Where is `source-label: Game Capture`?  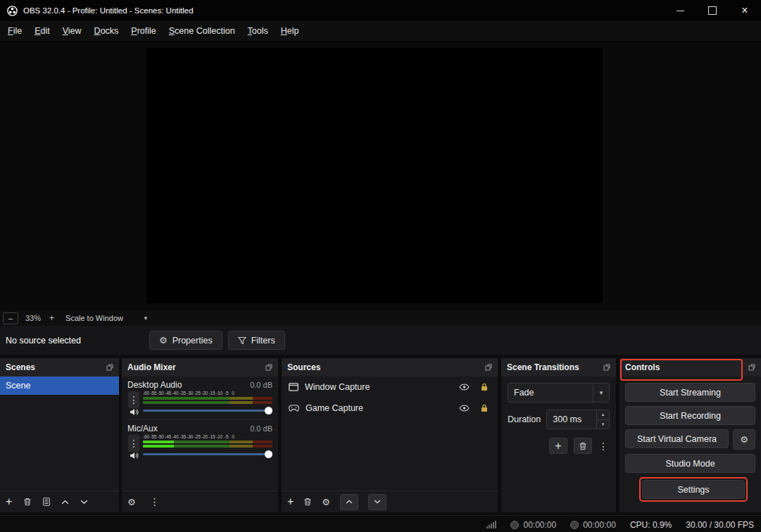 source-label: Game Capture is located at coordinates (334, 408).